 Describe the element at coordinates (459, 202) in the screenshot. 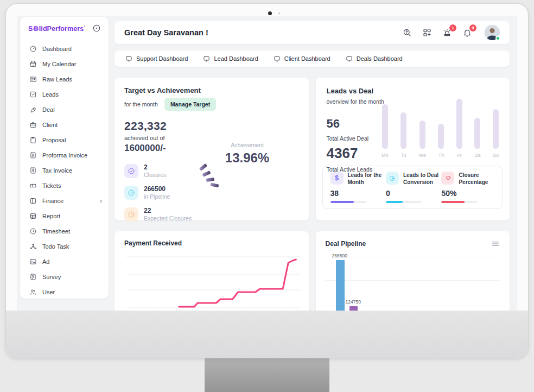

I see `progress-track` at that location.